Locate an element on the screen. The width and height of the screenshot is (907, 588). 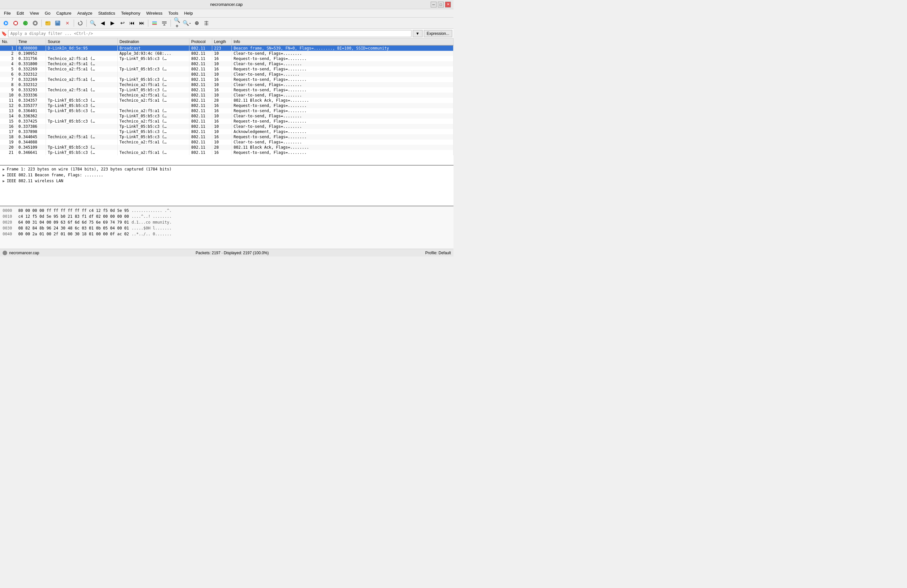
cell-time: 0.344045 is located at coordinates (31, 137).